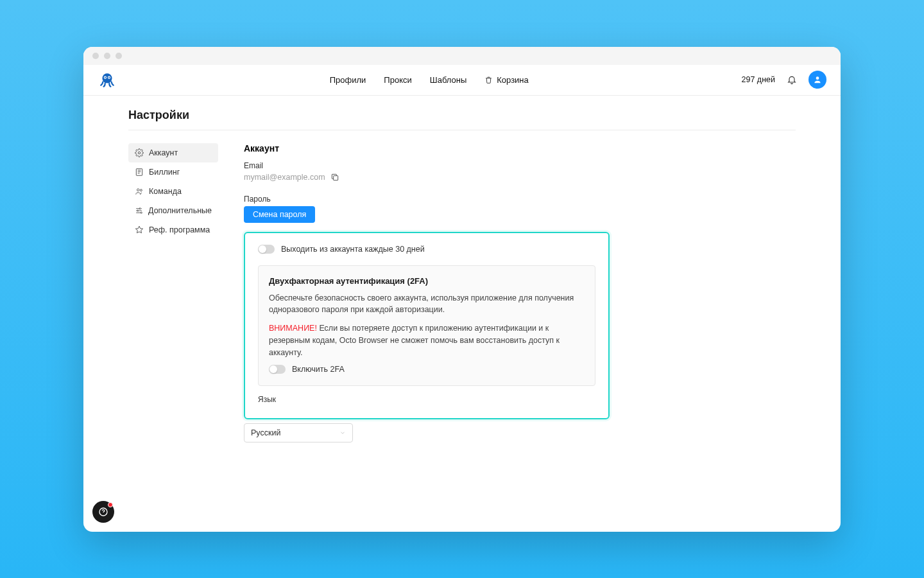 The image size is (924, 578). I want to click on sliders-icon, so click(139, 211).